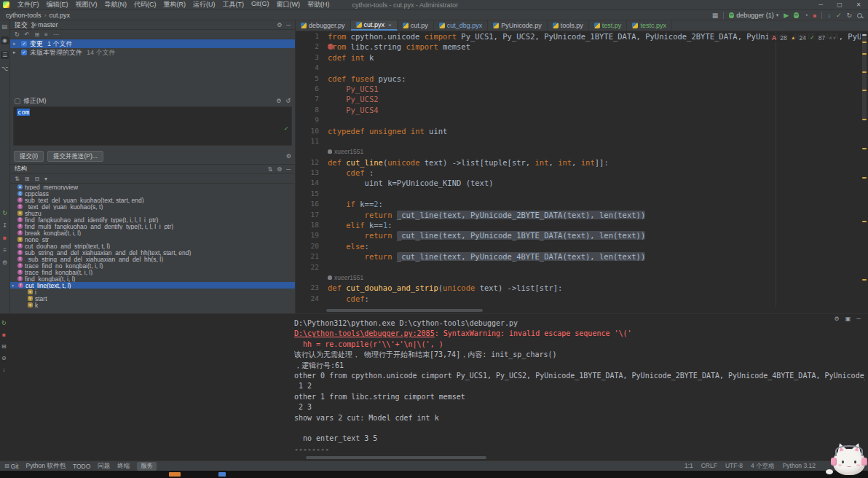 Image resolution: width=868 pixels, height=478 pixels. What do you see at coordinates (147, 466) in the screenshot?
I see `statusbar-tool-button: 服务` at bounding box center [147, 466].